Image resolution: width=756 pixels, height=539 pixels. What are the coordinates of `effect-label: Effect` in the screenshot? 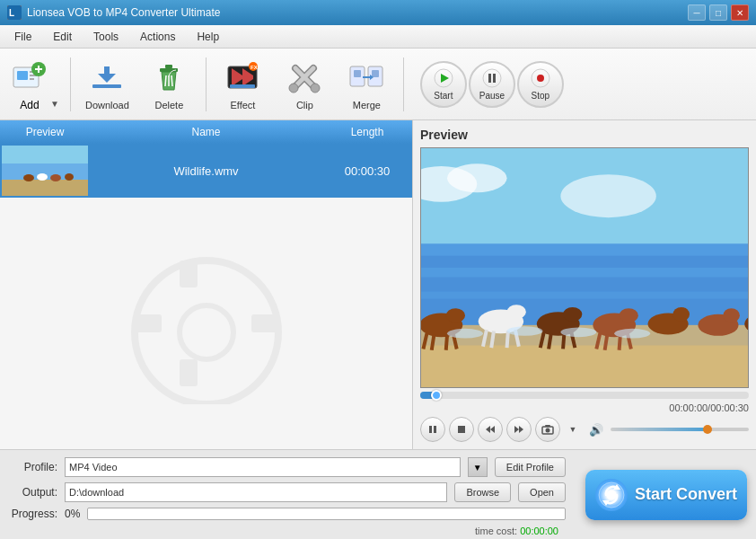 It's located at (242, 105).